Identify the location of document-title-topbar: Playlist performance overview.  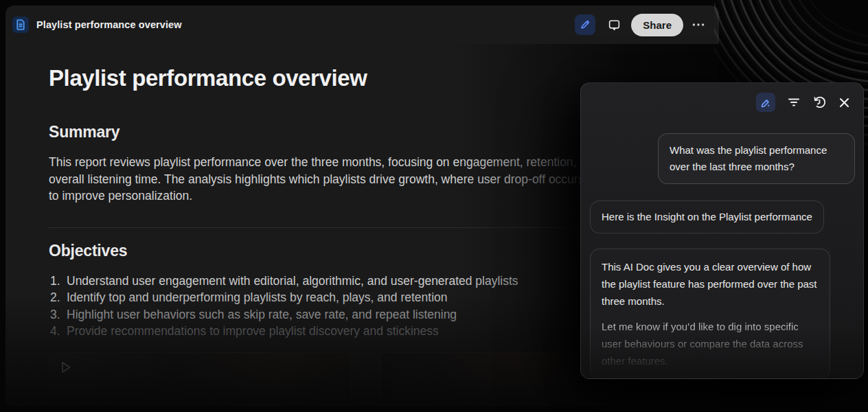
(109, 25).